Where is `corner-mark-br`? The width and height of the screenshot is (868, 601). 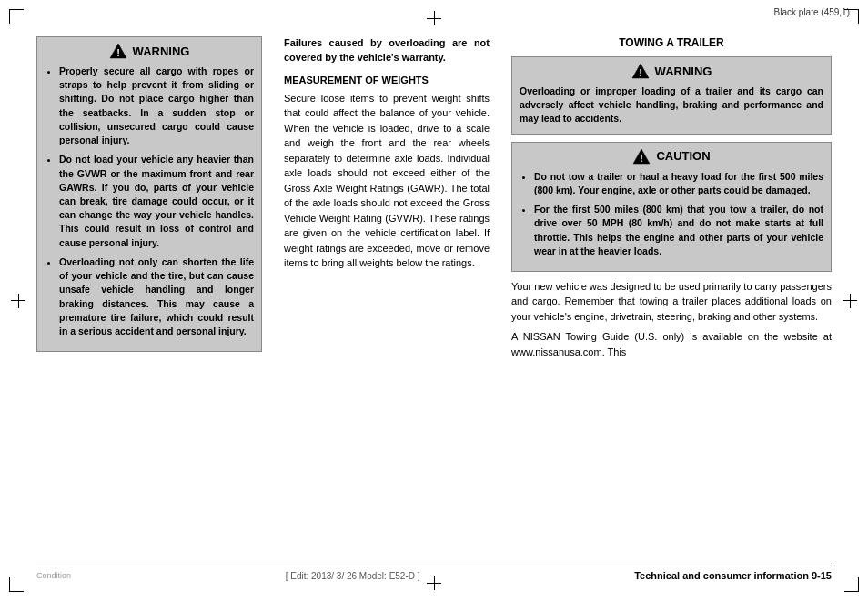
corner-mark-br is located at coordinates (852, 585).